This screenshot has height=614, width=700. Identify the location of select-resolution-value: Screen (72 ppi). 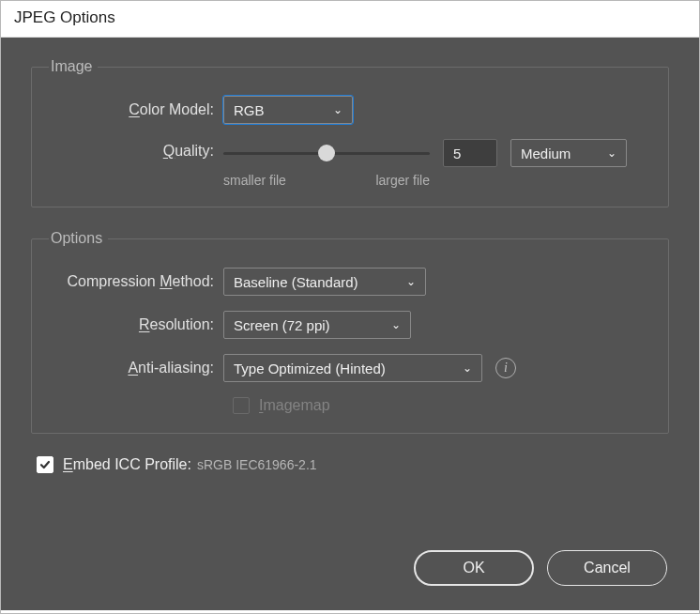
(282, 325).